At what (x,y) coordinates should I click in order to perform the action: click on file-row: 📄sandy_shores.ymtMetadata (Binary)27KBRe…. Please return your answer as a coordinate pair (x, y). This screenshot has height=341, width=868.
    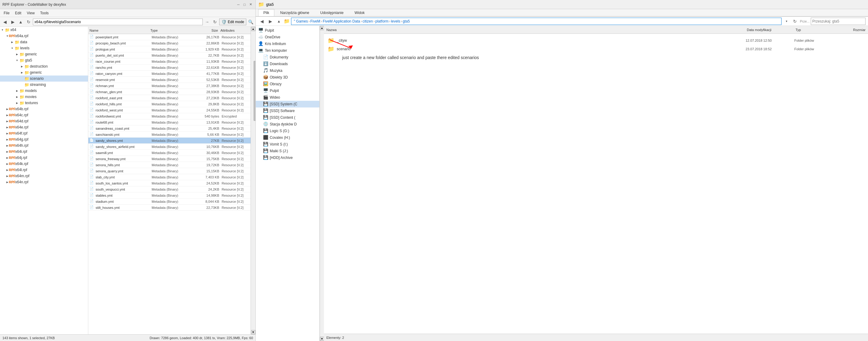
    Looking at the image, I should click on (169, 141).